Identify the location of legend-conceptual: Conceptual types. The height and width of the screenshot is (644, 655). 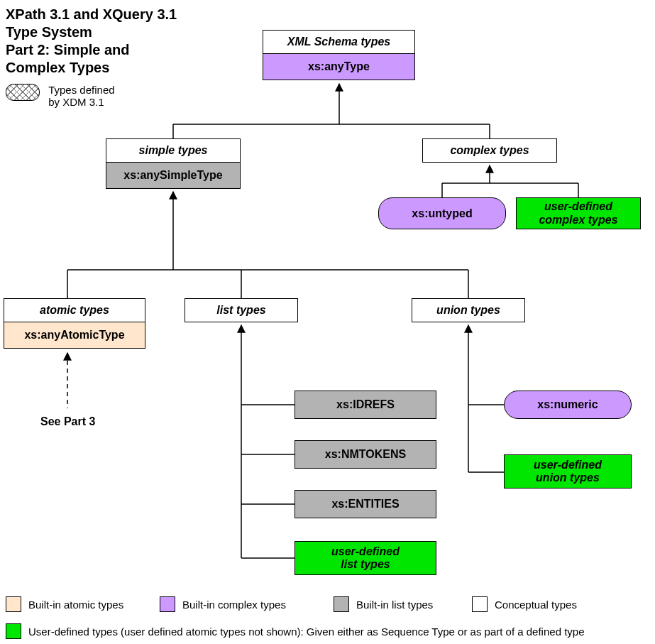
(524, 604).